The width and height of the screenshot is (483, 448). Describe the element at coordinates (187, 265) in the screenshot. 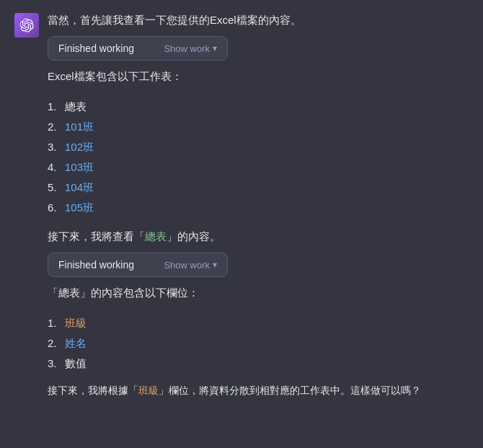

I see `show-work-text-2: Show work` at that location.